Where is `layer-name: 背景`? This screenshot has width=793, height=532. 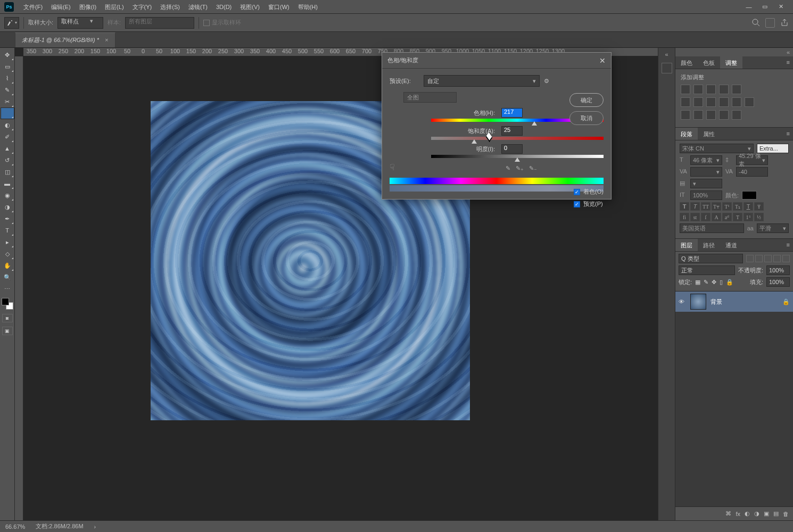 layer-name: 背景 is located at coordinates (716, 302).